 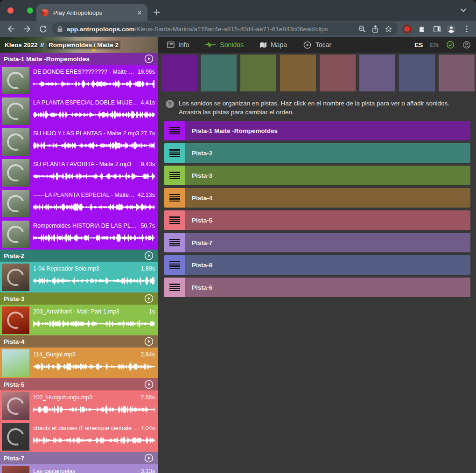 What do you see at coordinates (27, 29) in the screenshot?
I see `forward-button` at bounding box center [27, 29].